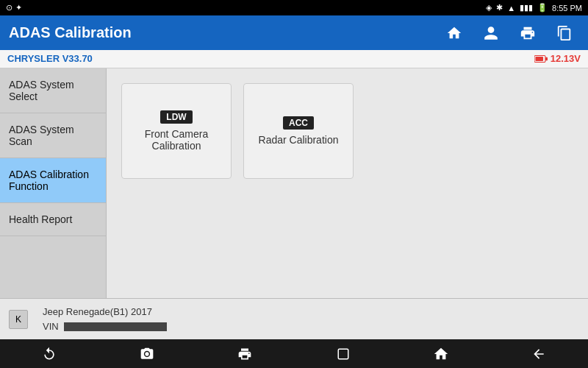 This screenshot has width=588, height=368. What do you see at coordinates (564, 33) in the screenshot?
I see `export-button` at bounding box center [564, 33].